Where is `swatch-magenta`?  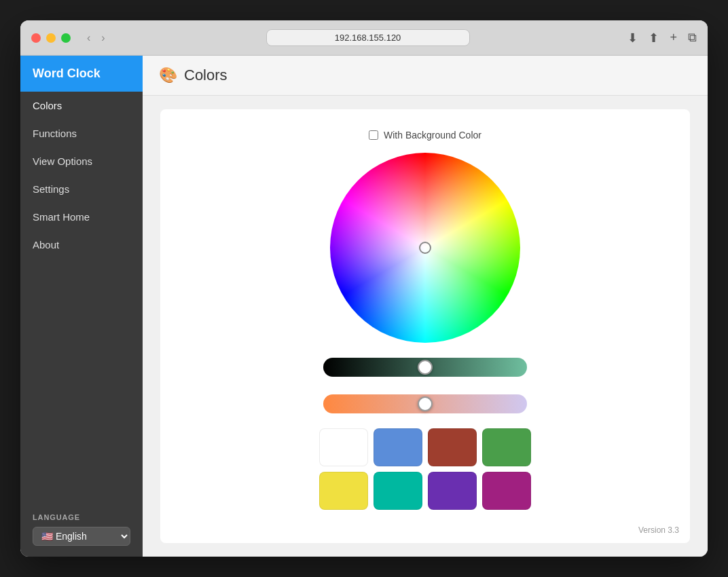 swatch-magenta is located at coordinates (507, 491).